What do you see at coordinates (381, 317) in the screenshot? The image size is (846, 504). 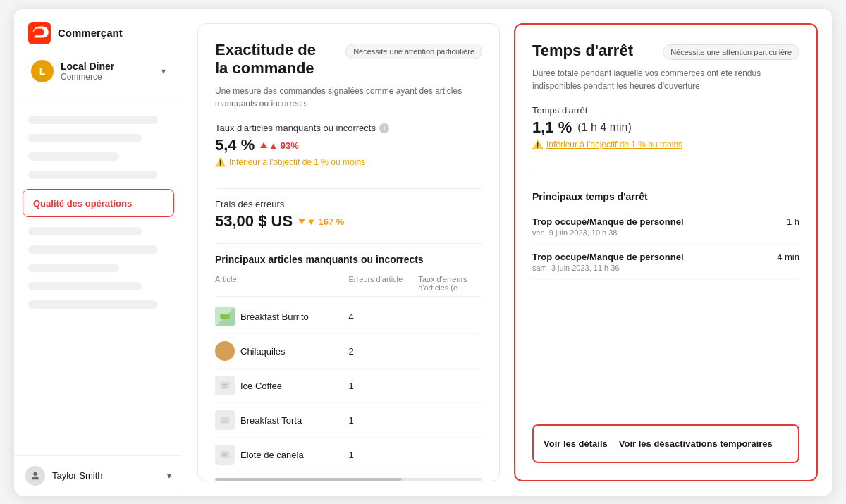 I see `item-errors: 4` at bounding box center [381, 317].